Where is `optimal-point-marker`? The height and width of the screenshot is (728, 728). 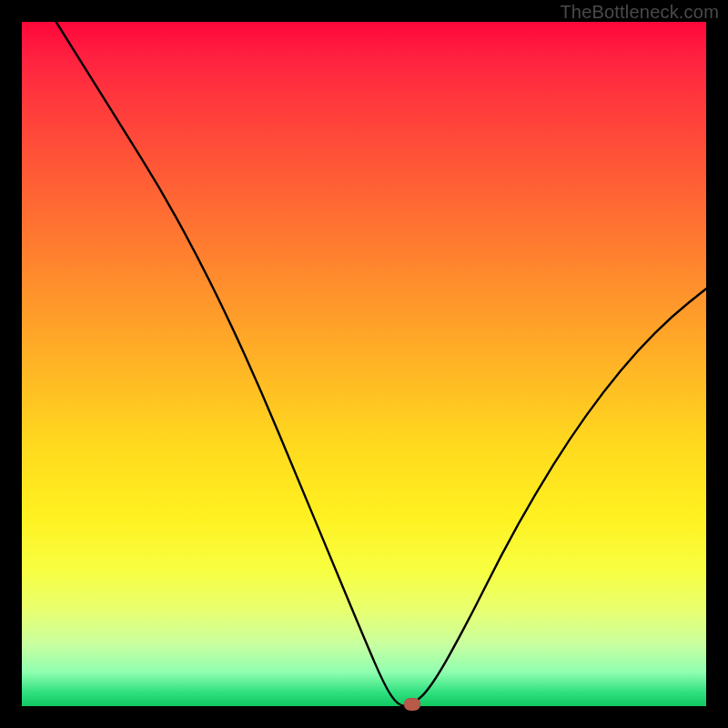 optimal-point-marker is located at coordinates (412, 704).